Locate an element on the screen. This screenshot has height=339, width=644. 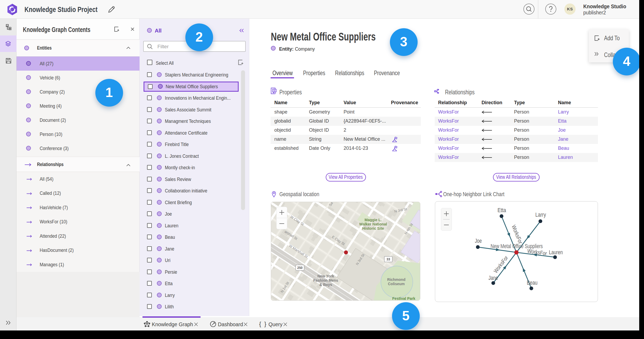
svg-text: Joe is located at coordinates (478, 241).